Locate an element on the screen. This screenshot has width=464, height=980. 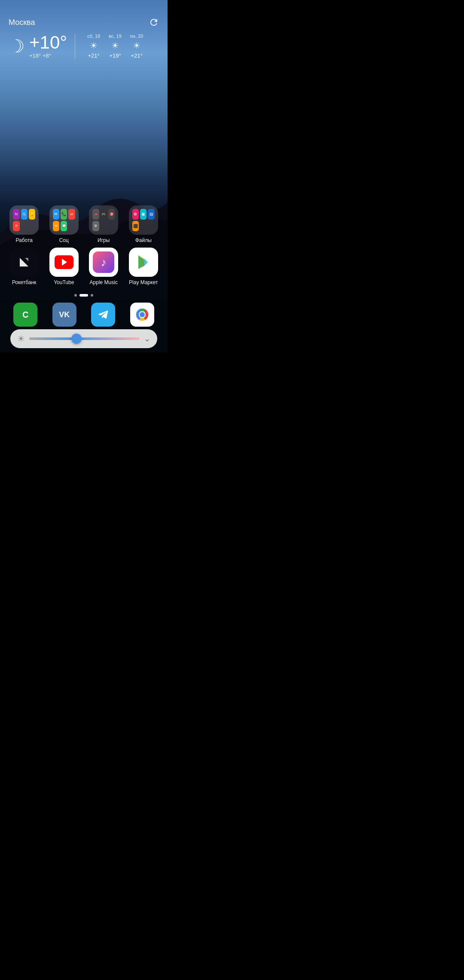
temp-info: +10° +18° +8° is located at coordinates (48, 46).